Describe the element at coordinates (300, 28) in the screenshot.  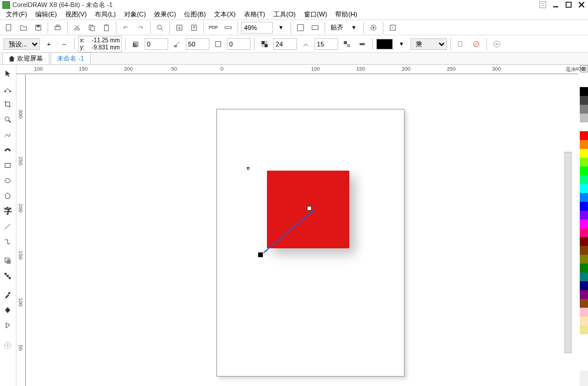
I see `full-screen-button` at that location.